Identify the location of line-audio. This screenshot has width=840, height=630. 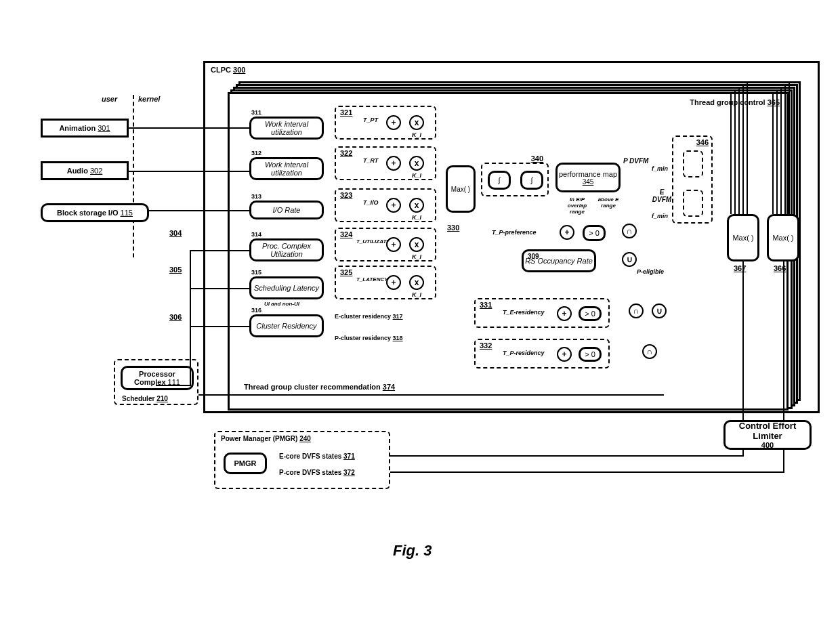
(189, 171).